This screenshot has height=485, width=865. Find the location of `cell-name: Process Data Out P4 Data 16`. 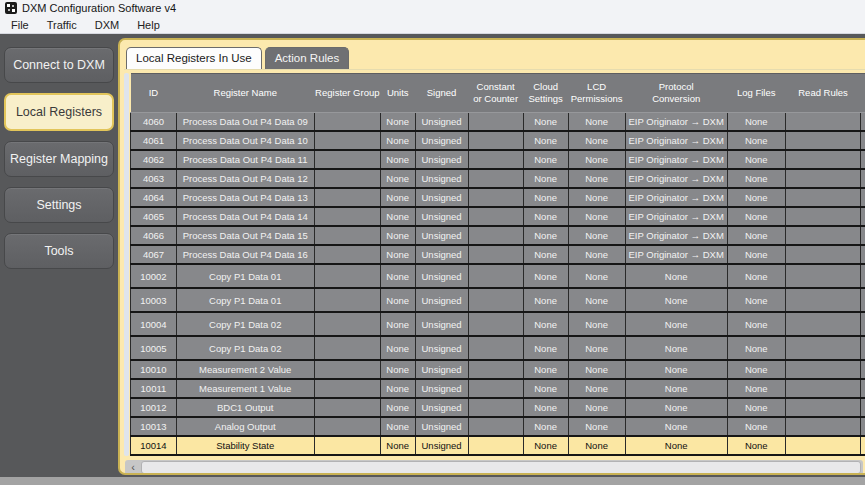

cell-name: Process Data Out P4 Data 16 is located at coordinates (245, 254).